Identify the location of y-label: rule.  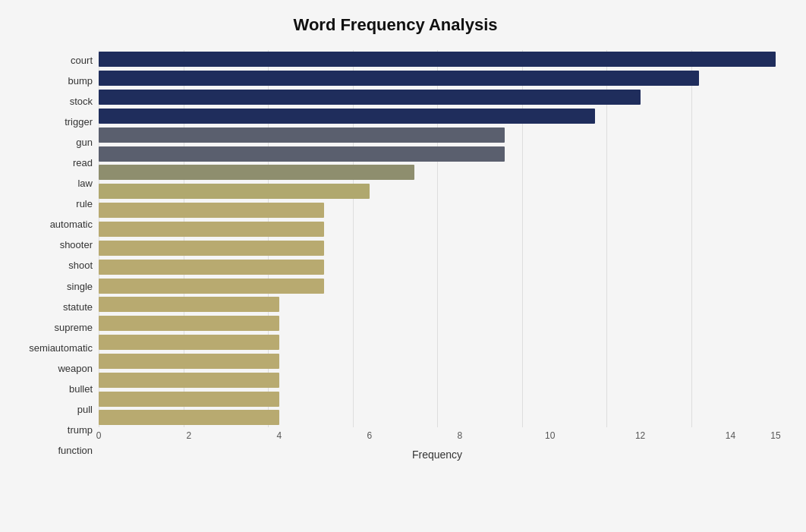
(84, 204).